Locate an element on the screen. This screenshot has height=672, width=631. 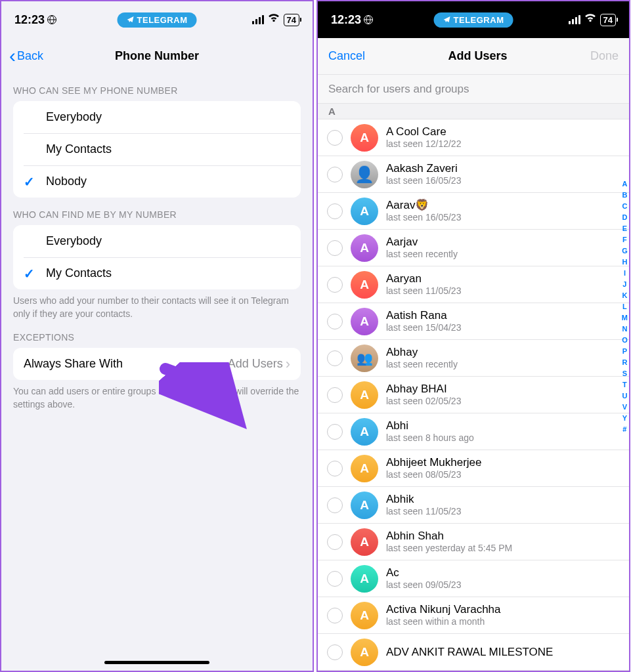
contact-row: Aakash Zaveri last seen 16/05/23 is located at coordinates (473, 175).